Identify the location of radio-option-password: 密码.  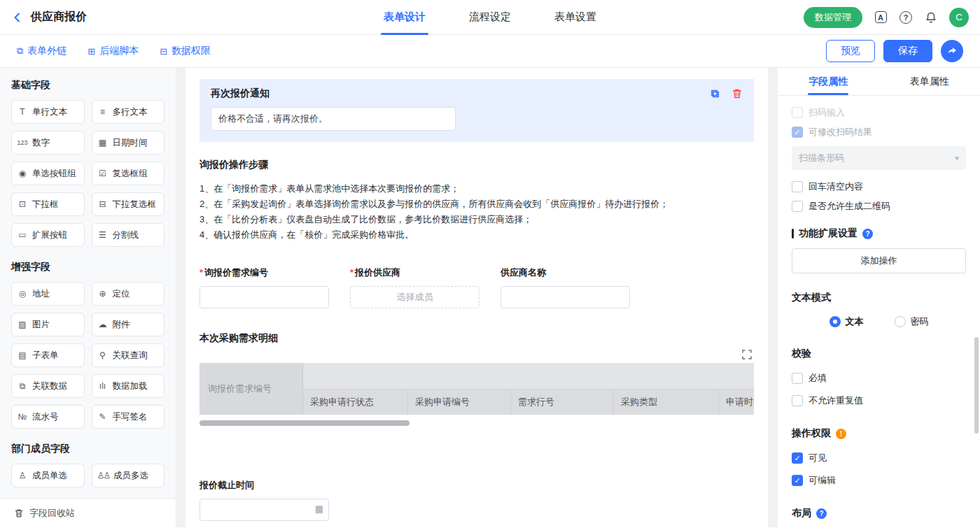
(911, 322).